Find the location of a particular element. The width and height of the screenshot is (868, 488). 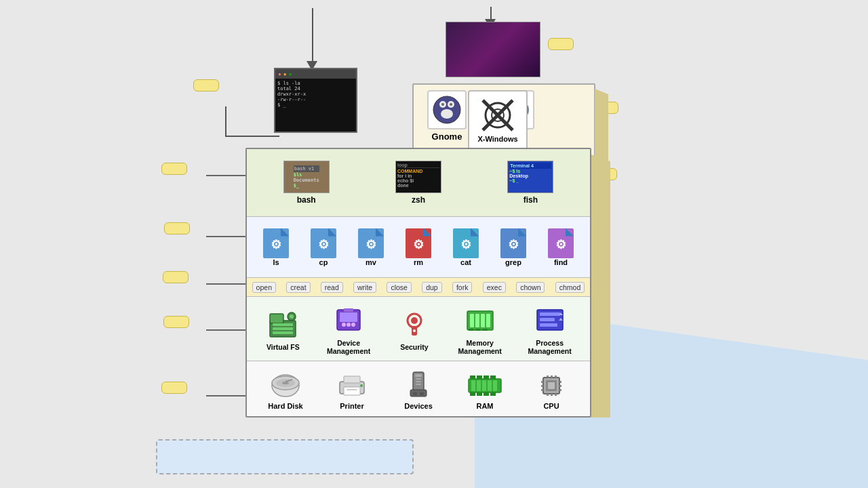

gui-box-right is located at coordinates (601, 125).